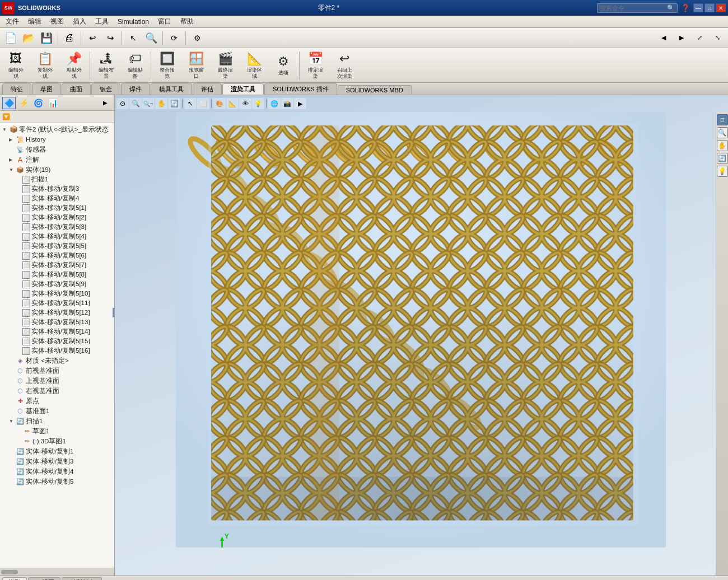  Describe the element at coordinates (232, 104) in the screenshot. I see `view-orient-button: 📐` at that location.